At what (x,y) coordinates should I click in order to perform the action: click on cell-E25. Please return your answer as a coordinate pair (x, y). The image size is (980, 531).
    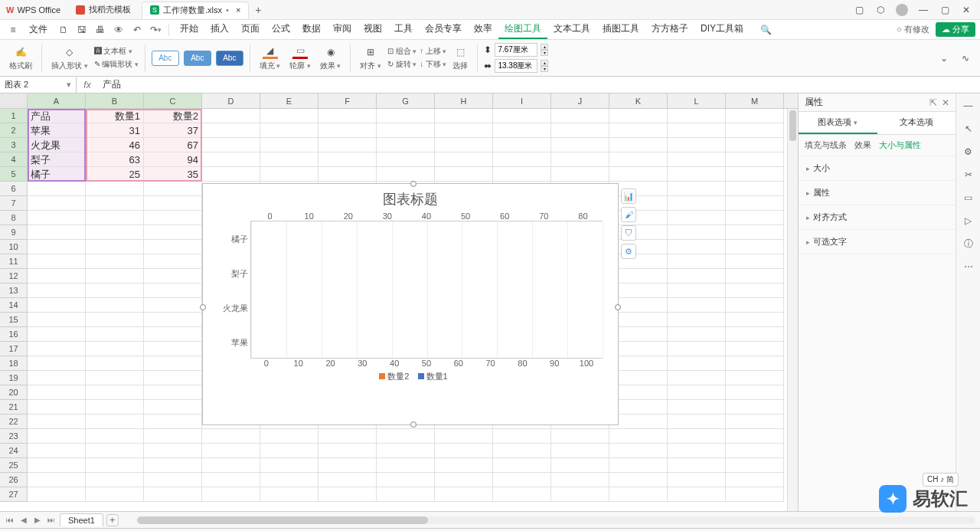
    Looking at the image, I should click on (289, 466).